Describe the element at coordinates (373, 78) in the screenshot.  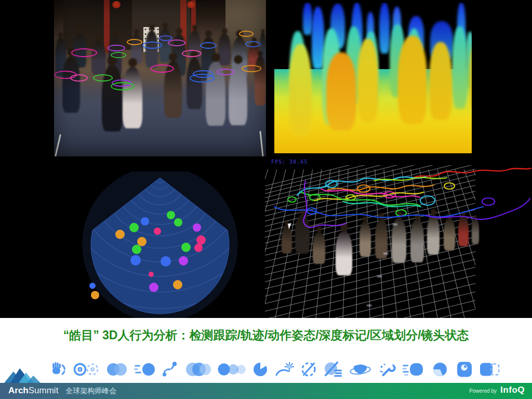
I see `depth-view` at that location.